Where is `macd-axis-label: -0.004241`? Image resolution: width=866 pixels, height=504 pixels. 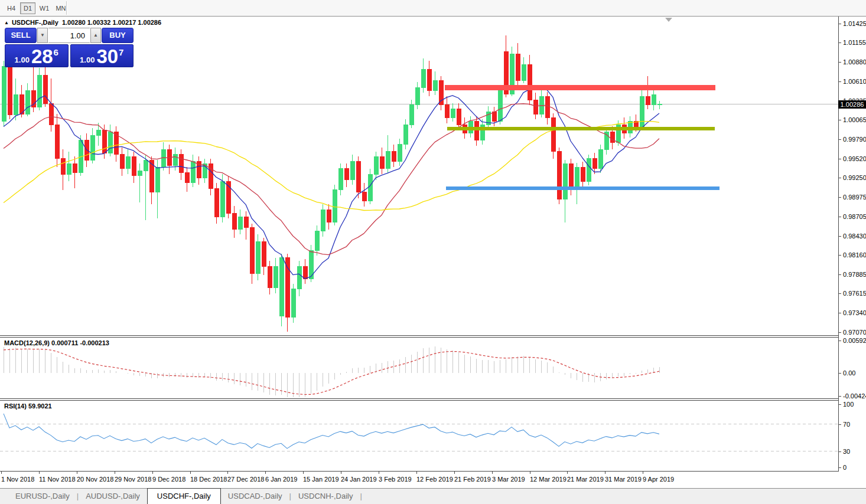 macd-axis-label: -0.004241 is located at coordinates (854, 396).